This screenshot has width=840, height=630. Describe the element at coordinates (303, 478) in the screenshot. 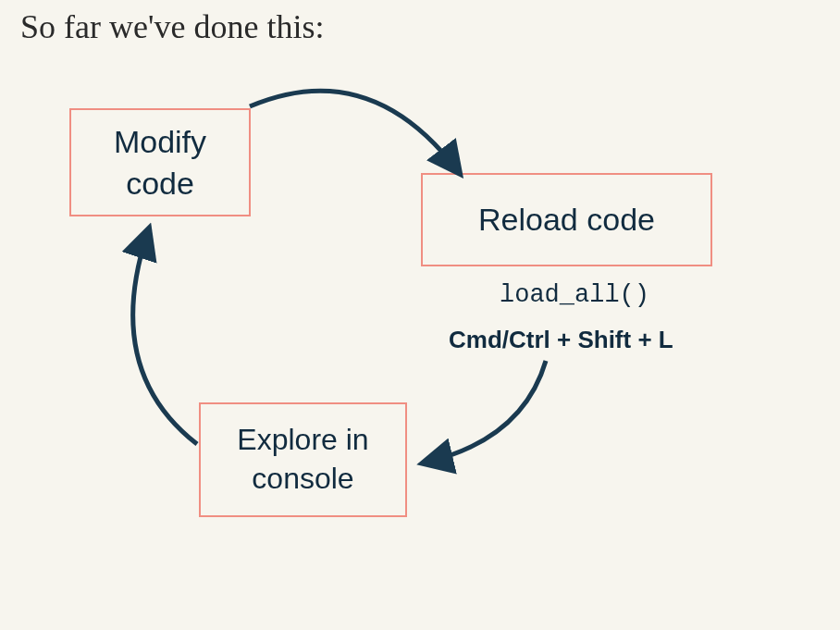

I see `node-explore-line2: console` at that location.